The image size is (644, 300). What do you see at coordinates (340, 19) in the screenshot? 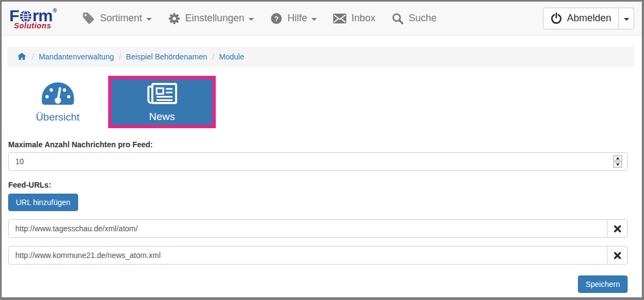
I see `envelope-icon` at bounding box center [340, 19].